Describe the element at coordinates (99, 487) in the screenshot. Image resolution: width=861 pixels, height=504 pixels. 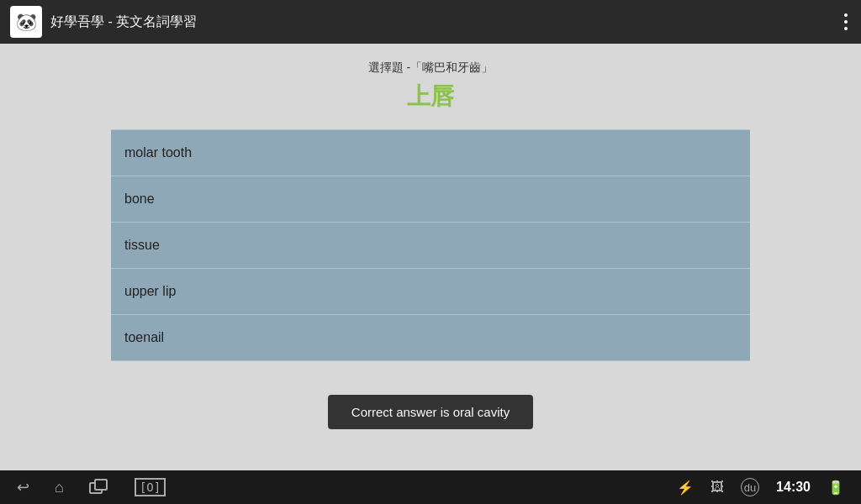
I see `recents-icon` at that location.